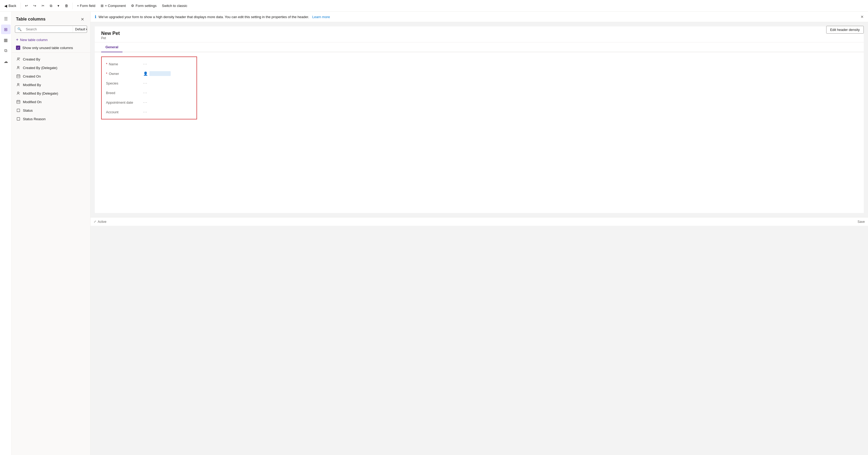  Describe the element at coordinates (34, 40) in the screenshot. I see `add-column-label: New table column` at that location.